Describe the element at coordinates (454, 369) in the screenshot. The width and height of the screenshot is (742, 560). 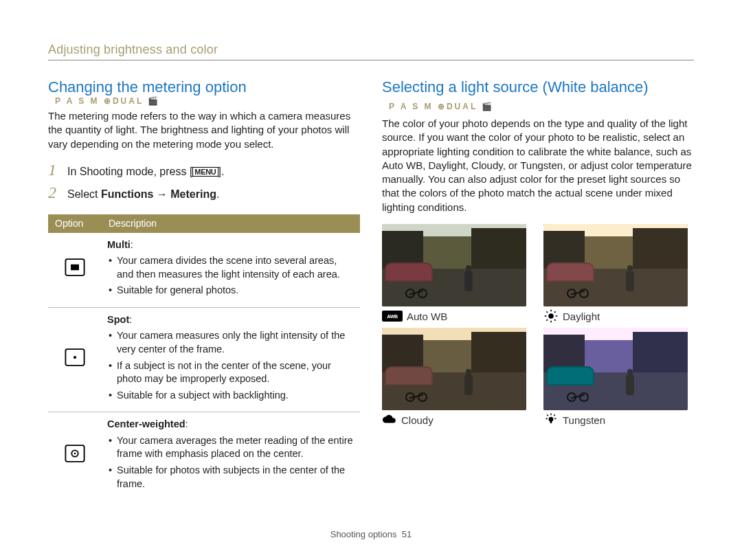
I see `wb-sample-image-cloudy` at that location.